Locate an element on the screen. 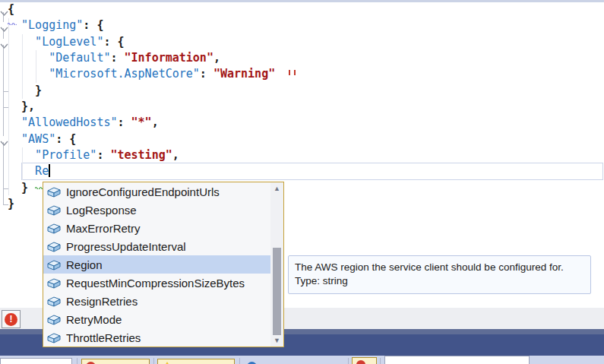  code-token: "LogLevel" is located at coordinates (69, 42).